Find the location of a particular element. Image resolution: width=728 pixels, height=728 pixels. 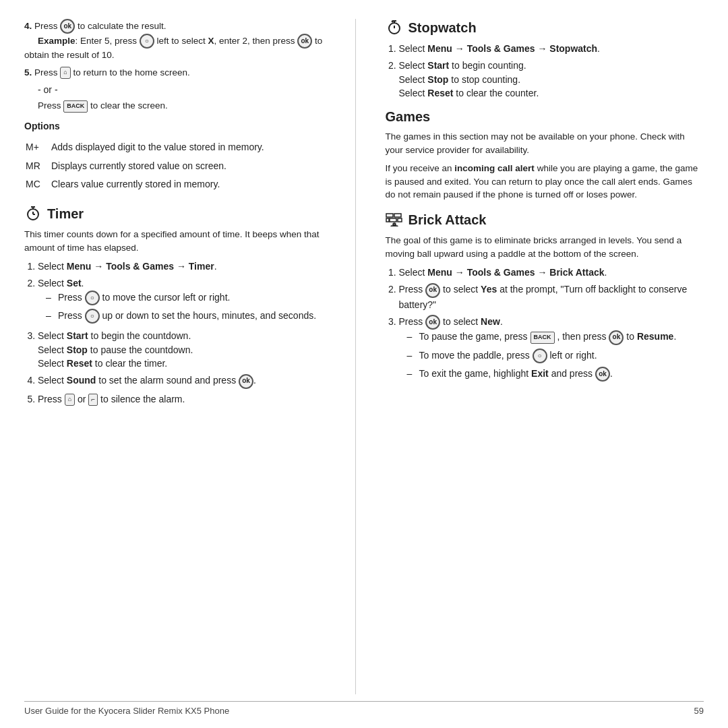

stopwatch-icon is located at coordinates (394, 28).